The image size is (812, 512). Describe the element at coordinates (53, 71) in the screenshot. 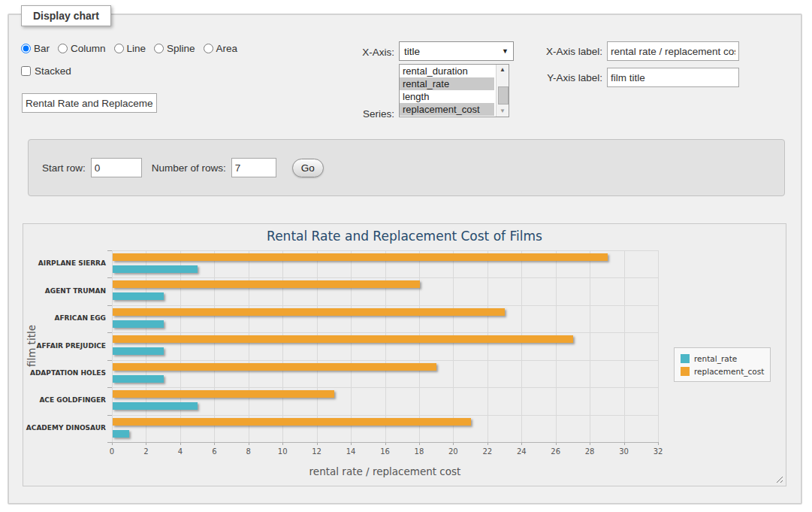

I see `stacked-label: Stacked` at that location.